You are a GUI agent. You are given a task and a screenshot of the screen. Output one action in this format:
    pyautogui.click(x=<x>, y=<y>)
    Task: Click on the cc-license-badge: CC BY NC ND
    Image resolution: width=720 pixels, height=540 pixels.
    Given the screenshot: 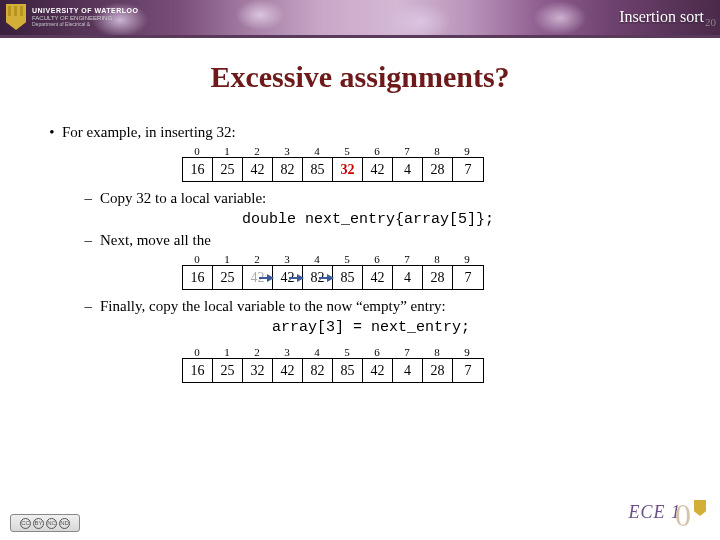 What is the action you would take?
    pyautogui.click(x=45, y=523)
    